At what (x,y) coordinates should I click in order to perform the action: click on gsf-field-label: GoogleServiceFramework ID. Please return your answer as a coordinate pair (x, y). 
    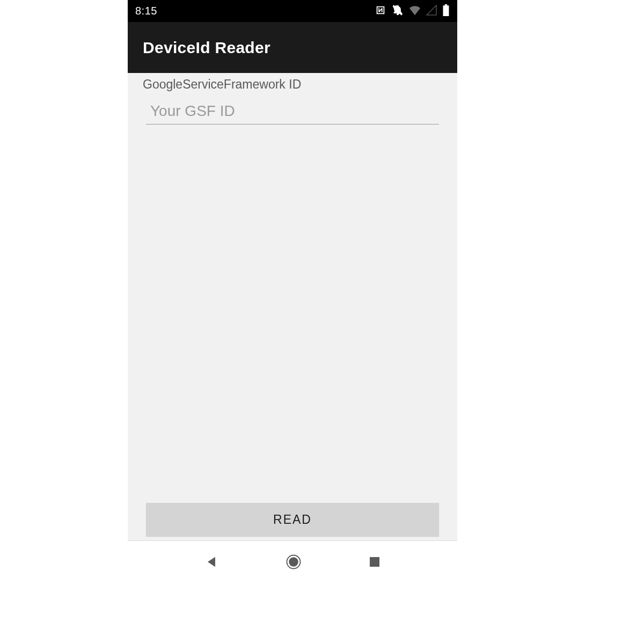
    Looking at the image, I should click on (292, 85).